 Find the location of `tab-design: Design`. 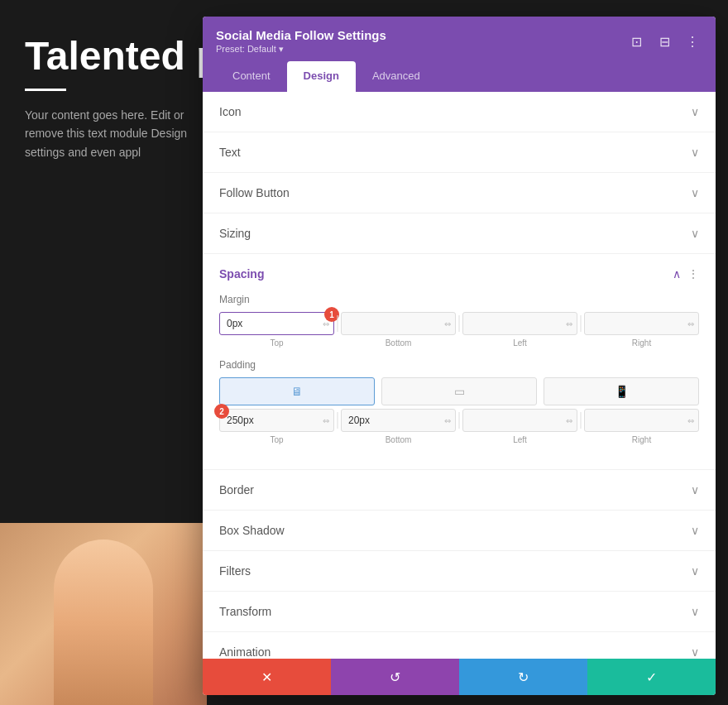

tab-design: Design is located at coordinates (321, 76).